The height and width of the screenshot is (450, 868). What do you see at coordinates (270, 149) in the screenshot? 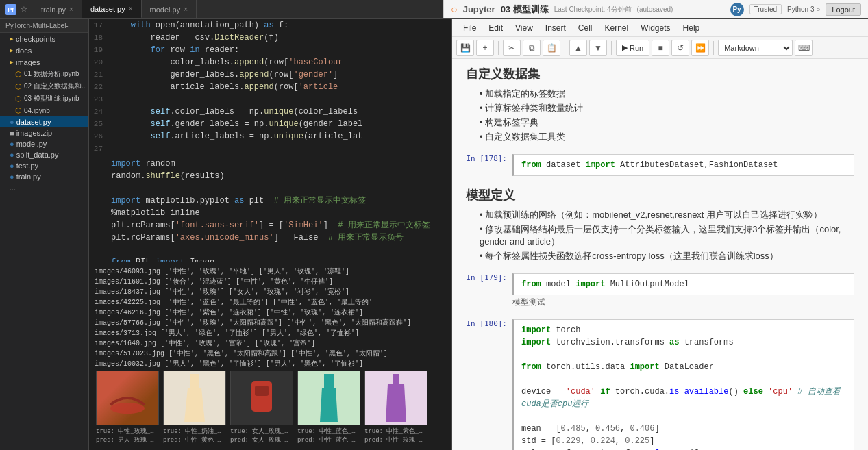
I see `code-line-27: 27` at bounding box center [270, 149].